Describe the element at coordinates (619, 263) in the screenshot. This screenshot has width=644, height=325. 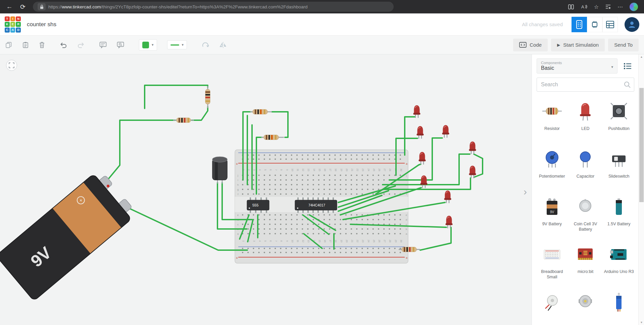
I see `component-tile-arduino-uno: Arduino Uno R3` at that location.